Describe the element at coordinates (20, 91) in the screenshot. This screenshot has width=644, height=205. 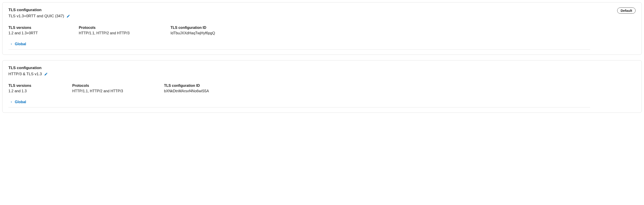
I see `field-value: 1.2 and 1.3` at that location.